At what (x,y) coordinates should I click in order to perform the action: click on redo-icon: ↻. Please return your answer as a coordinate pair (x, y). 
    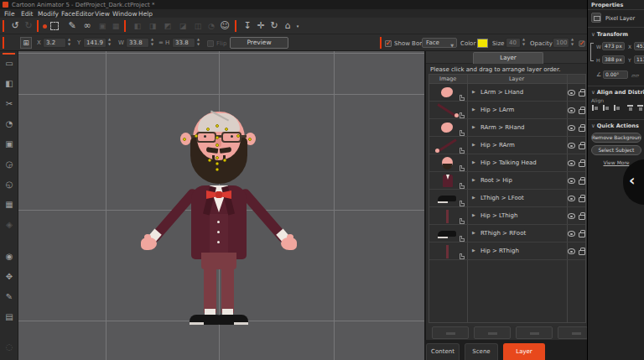
    Looking at the image, I should click on (29, 26).